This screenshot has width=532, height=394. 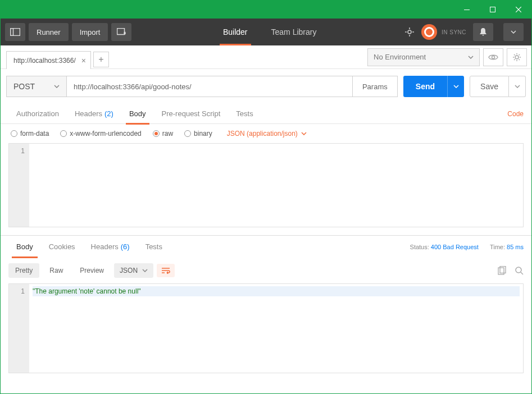 I want to click on send-button: Send, so click(x=425, y=86).